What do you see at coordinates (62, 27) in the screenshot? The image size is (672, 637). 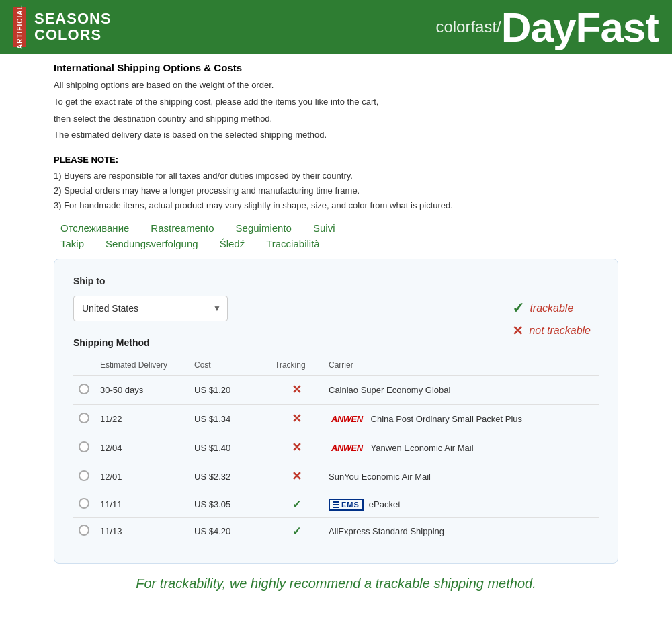 I see `header-left: ARTIFICIAL SEASONS COLORS` at bounding box center [62, 27].